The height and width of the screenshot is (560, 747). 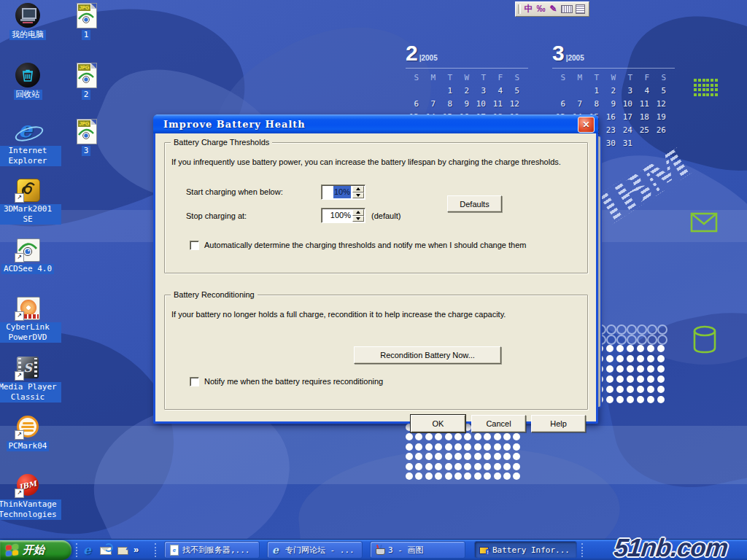 I want to click on calendar-weekday: T, so click(x=481, y=77).